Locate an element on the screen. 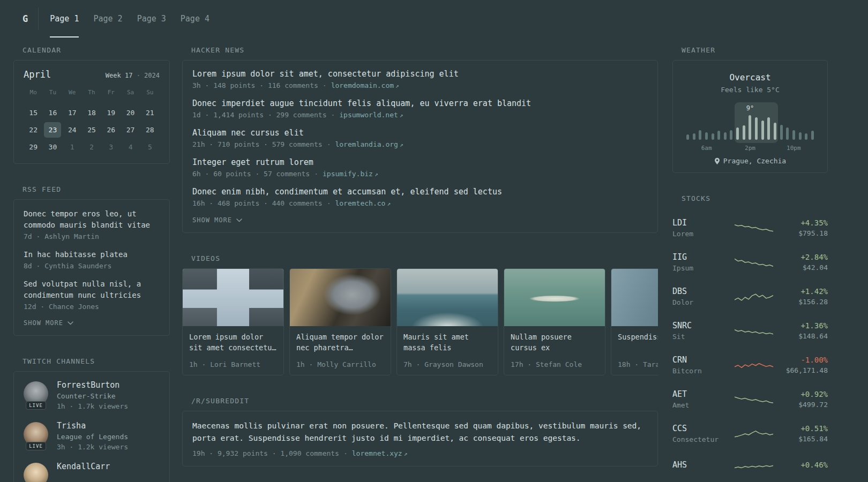  twitch-channel-item: LIVE KendallCarr is located at coordinates (92, 472).